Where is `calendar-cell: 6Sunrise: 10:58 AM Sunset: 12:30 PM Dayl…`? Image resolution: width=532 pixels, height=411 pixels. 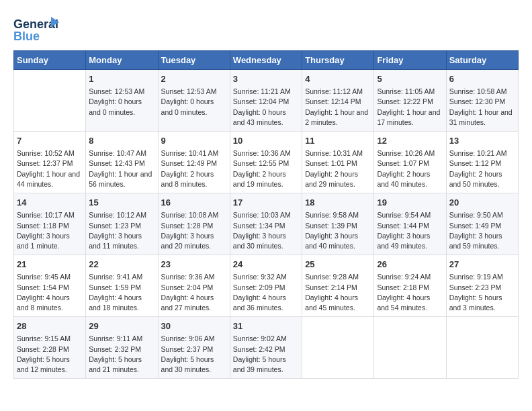 calendar-cell: 6Sunrise: 10:58 AM Sunset: 12:30 PM Dayl… is located at coordinates (482, 101).